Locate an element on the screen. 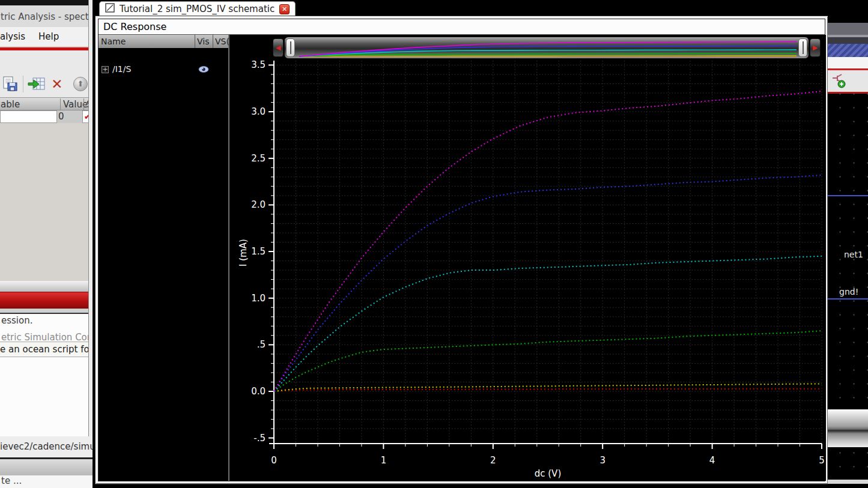 This screenshot has height=488, width=868. circle-arrow-icon: ⬆ is located at coordinates (80, 84).